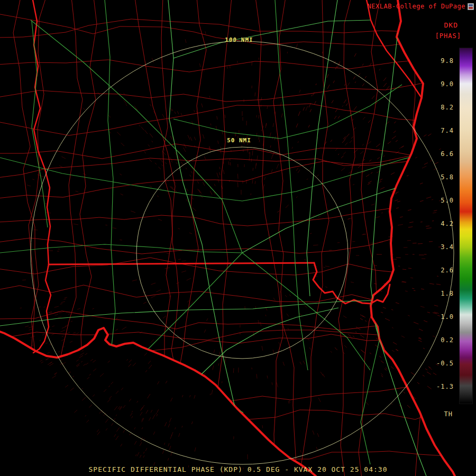 The width and height of the screenshot is (476, 476). I want to click on range-ring-50-label: 50 NMI, so click(239, 141).